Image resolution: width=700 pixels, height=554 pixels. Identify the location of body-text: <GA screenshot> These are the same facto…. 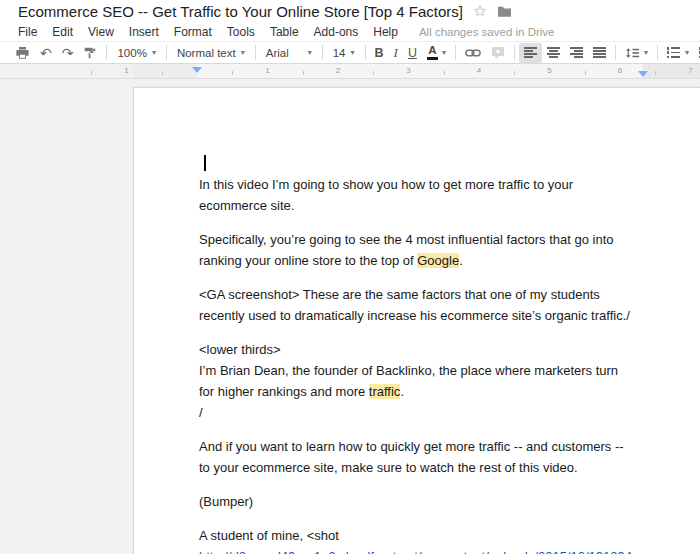
(400, 294).